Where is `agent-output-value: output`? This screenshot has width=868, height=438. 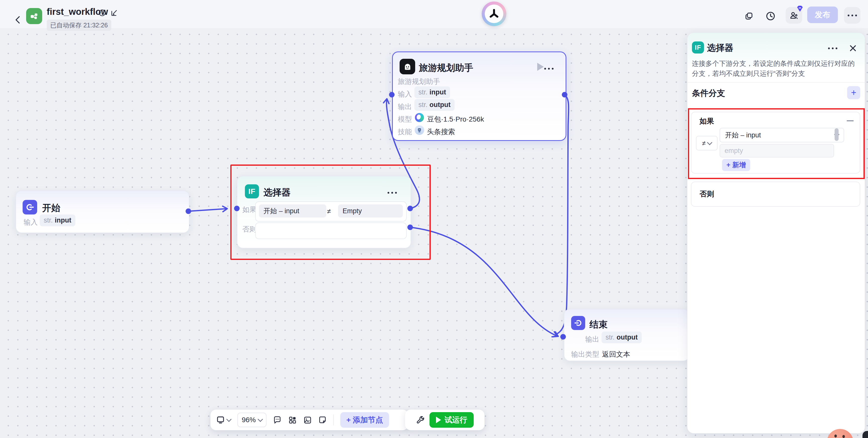
agent-output-value: output is located at coordinates (440, 105).